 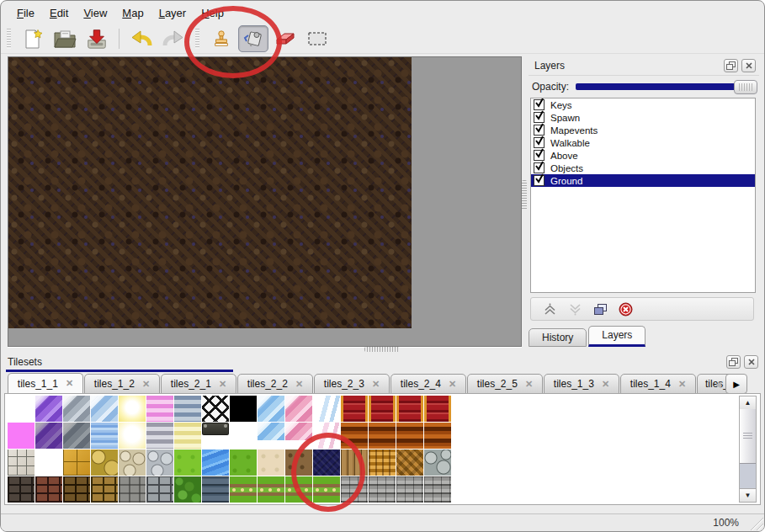 What do you see at coordinates (756, 524) in the screenshot?
I see `resize-grip` at bounding box center [756, 524].